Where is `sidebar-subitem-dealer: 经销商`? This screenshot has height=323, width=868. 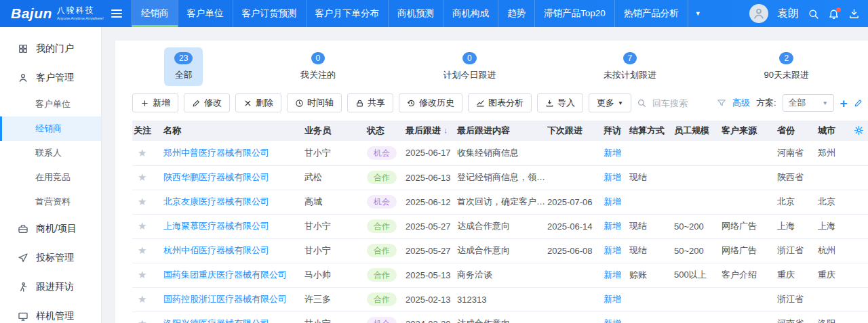 sidebar-subitem-dealer: 经销商 is located at coordinates (50, 129).